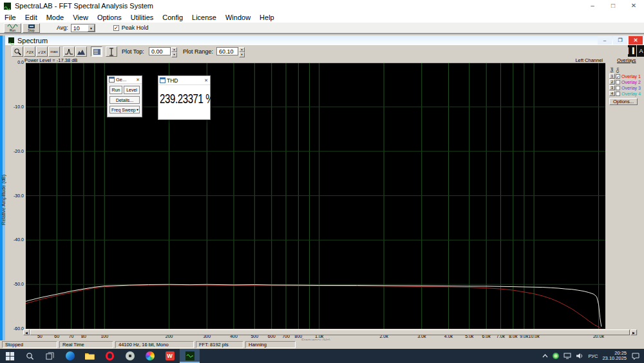  I want to click on peak-hold-checkbox: ✓, so click(116, 28).